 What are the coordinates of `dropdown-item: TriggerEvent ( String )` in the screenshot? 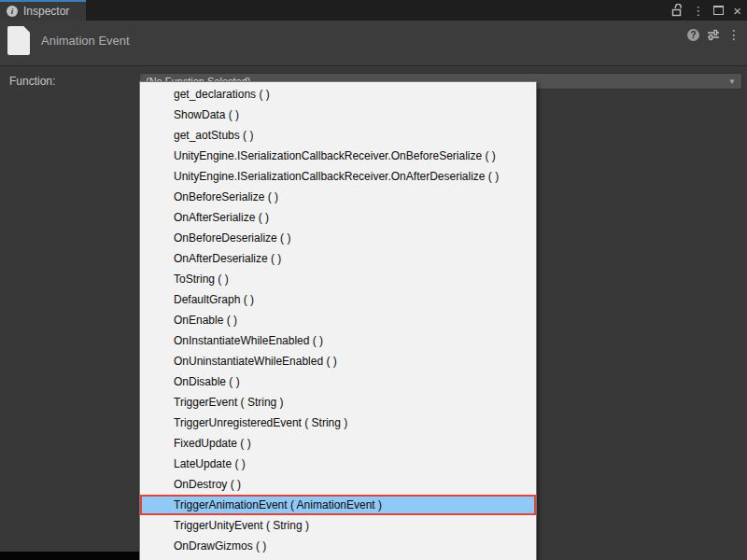 It's located at (338, 402).